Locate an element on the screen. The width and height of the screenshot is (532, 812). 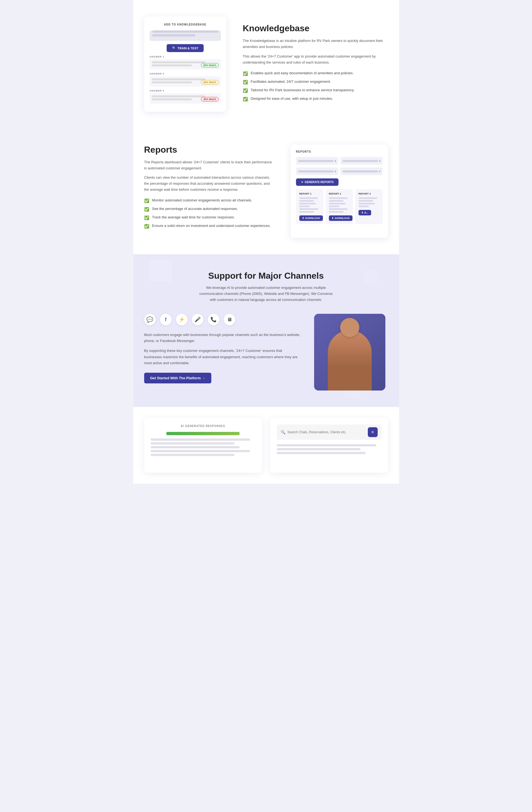
get-started-button: Get Started With The Platform → is located at coordinates (177, 378).